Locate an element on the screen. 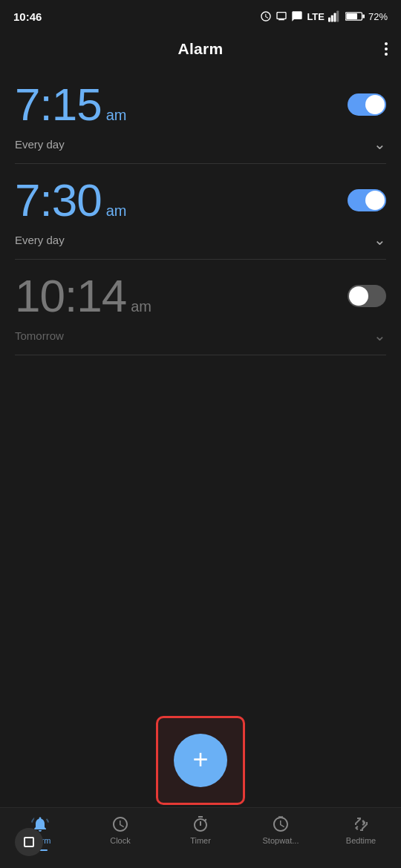 The image size is (401, 868). nav-label-bedtime: Bedtime is located at coordinates (361, 841).